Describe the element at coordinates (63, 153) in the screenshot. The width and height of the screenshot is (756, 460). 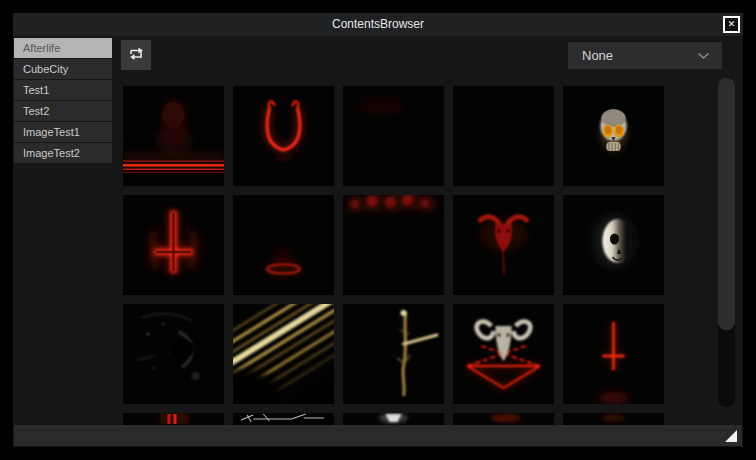
I see `sidebar-item-imagetest2: ImageTest2` at that location.